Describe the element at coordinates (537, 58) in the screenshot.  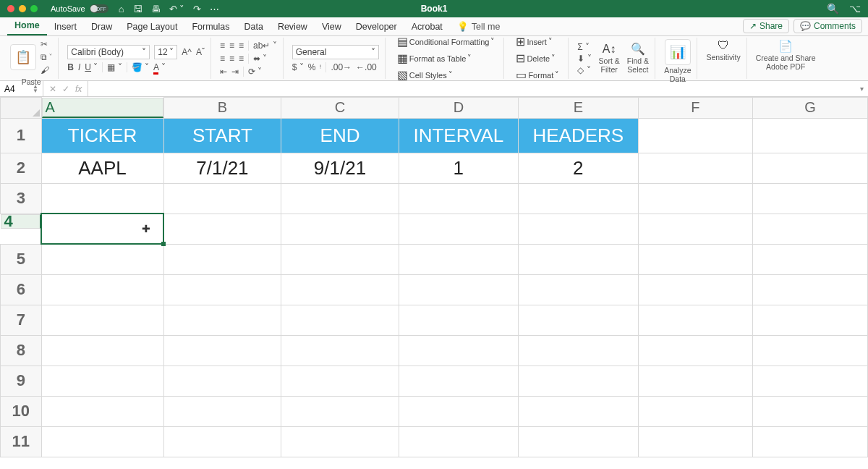
I see `delete-cells-button: ⊟Delete ˅` at that location.